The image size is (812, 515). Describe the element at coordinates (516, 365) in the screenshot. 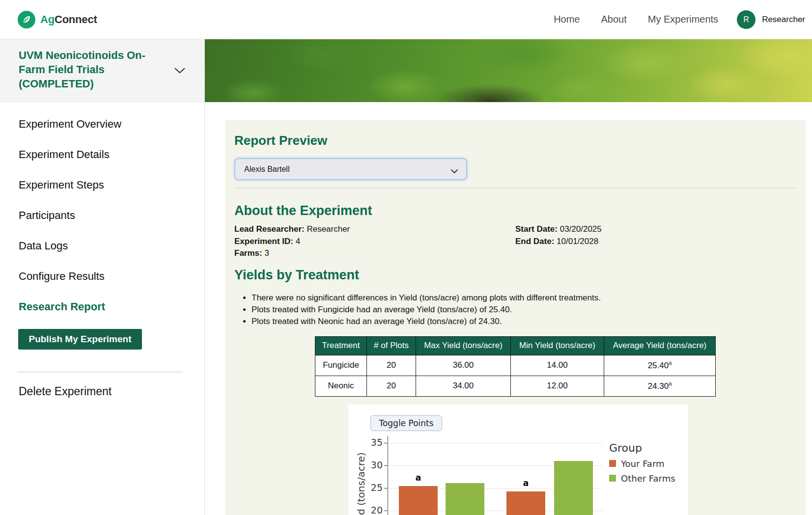

I see `table-row: Fungicide2036.0014.0025.40a` at that location.